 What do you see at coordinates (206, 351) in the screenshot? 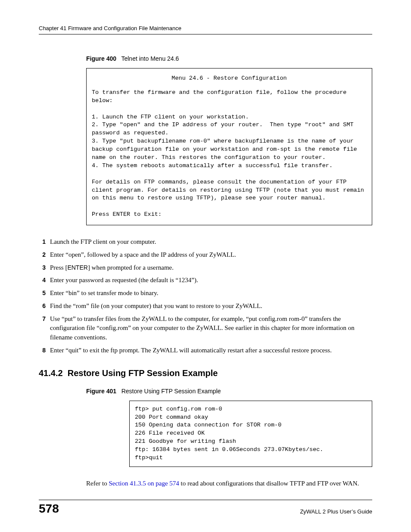
I see `step-8: 8Enter “quit” to exit the ftp prompt. Th…` at bounding box center [206, 351].